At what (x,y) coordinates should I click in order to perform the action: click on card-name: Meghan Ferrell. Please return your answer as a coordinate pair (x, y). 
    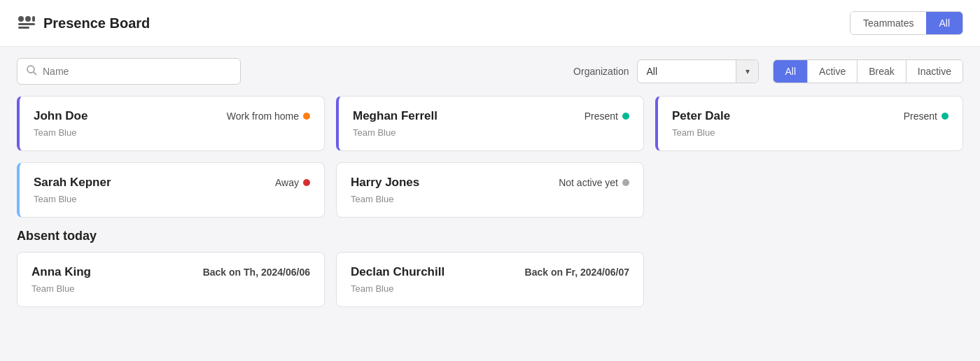
    Looking at the image, I should click on (395, 116).